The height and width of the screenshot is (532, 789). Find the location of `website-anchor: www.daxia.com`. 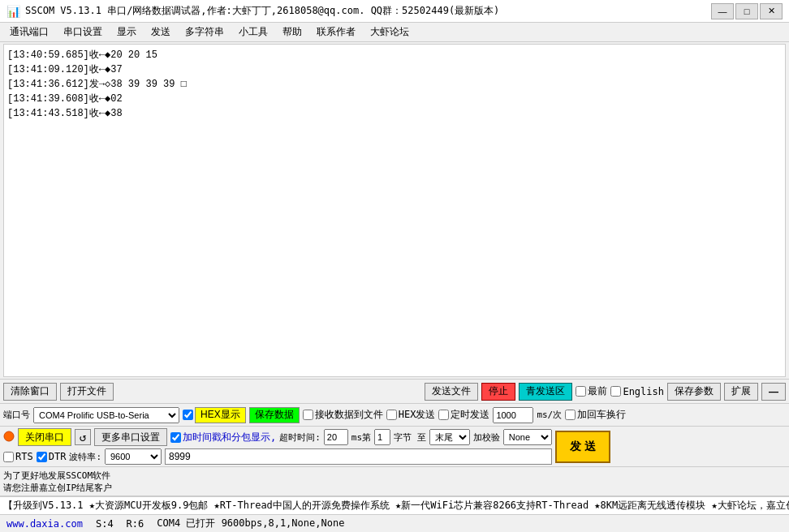

website-anchor: www.daxia.com is located at coordinates (45, 524).